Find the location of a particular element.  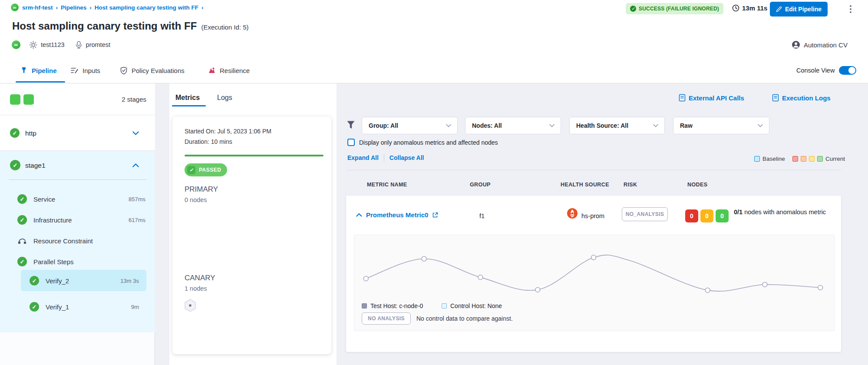

inputs-icon is located at coordinates (75, 70).